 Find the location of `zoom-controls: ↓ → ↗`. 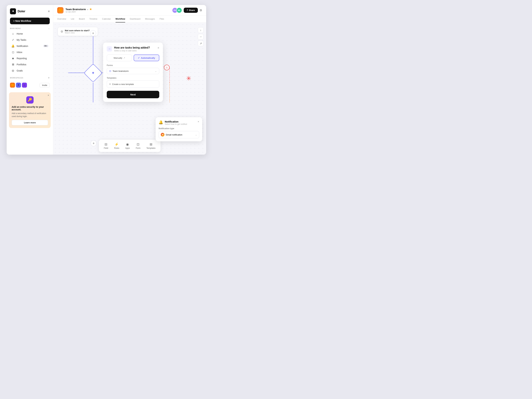

zoom-controls: ↓ → ↗ is located at coordinates (201, 37).